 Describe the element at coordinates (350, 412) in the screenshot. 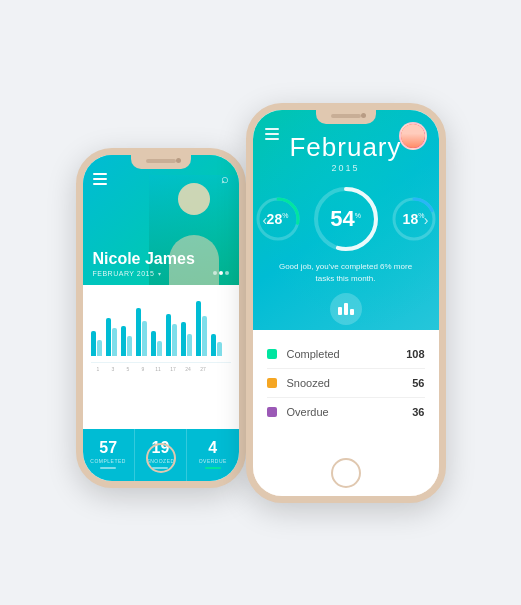

I see `label-overdue: Overdue` at that location.